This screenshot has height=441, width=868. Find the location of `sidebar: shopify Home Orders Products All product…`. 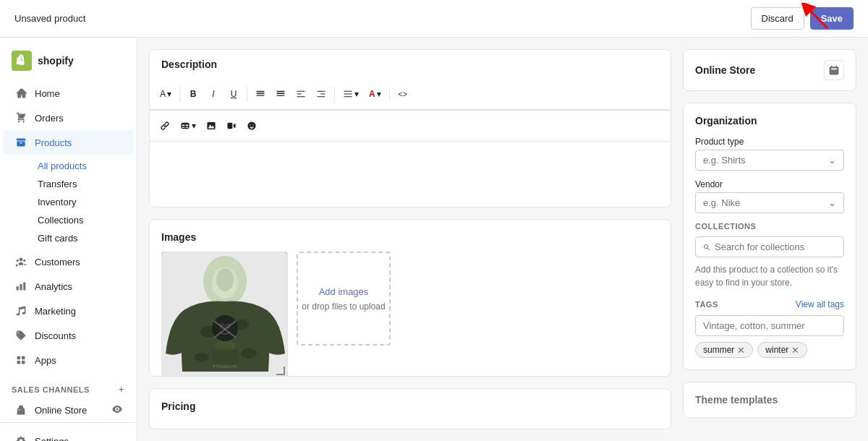

sidebar: shopify Home Orders Products All product… is located at coordinates (69, 239).